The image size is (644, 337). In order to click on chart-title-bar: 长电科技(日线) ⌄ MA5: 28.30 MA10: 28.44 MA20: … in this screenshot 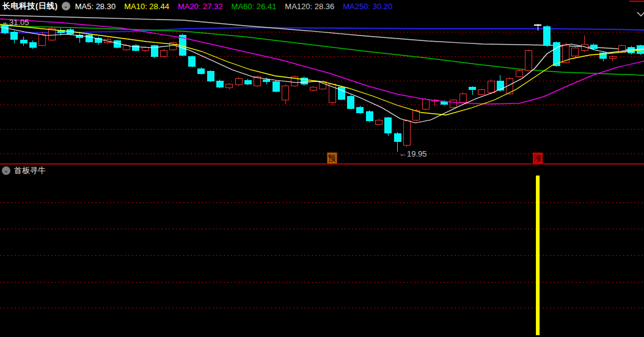, I will do `click(322, 6)`.